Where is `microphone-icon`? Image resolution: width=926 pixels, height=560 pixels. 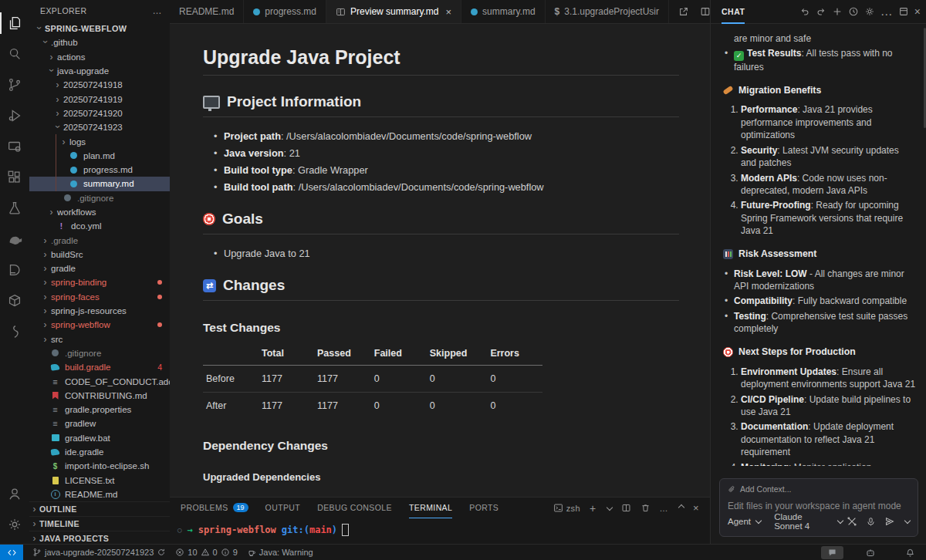
microphone-icon is located at coordinates (870, 521).